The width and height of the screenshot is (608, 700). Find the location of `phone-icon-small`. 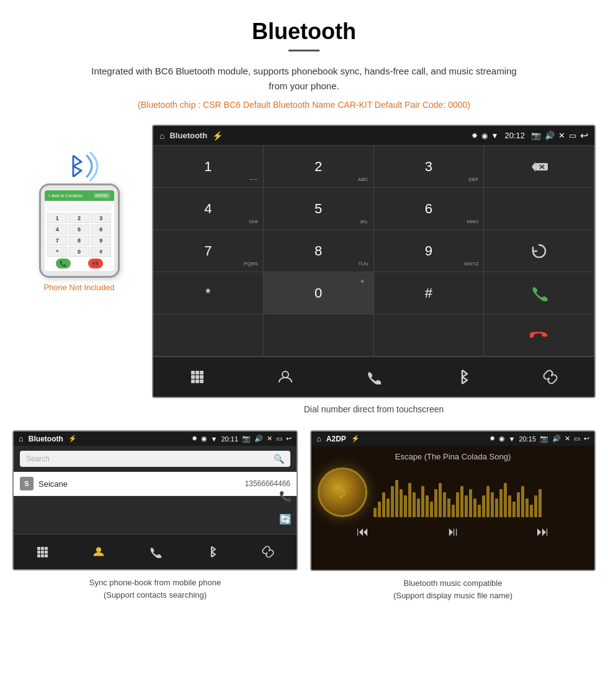

phone-icon-small is located at coordinates (155, 552).